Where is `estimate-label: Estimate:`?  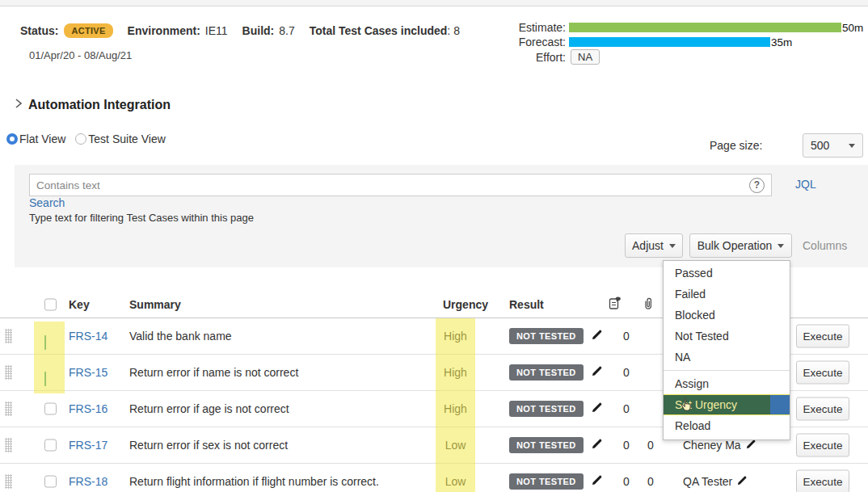
estimate-label: Estimate: is located at coordinates (525, 27).